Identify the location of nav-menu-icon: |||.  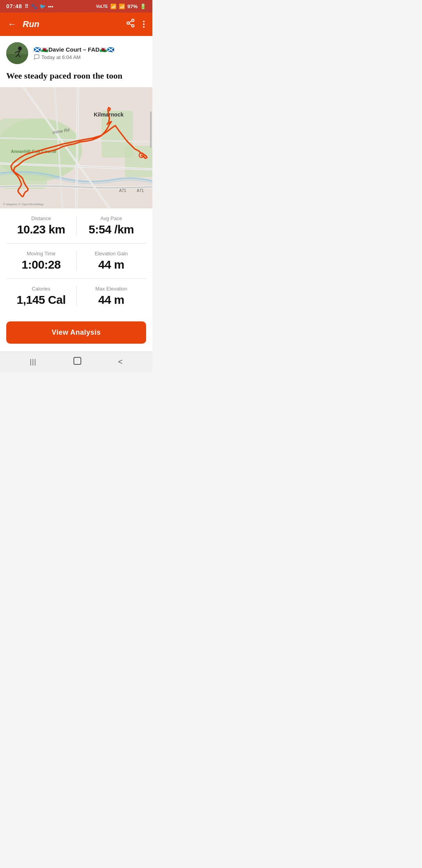
(33, 362).